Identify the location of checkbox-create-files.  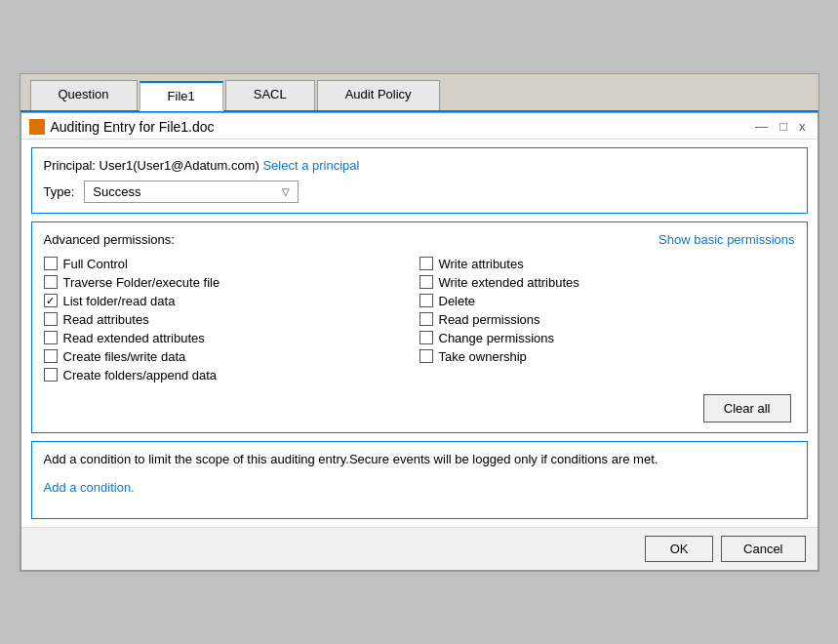
(51, 356).